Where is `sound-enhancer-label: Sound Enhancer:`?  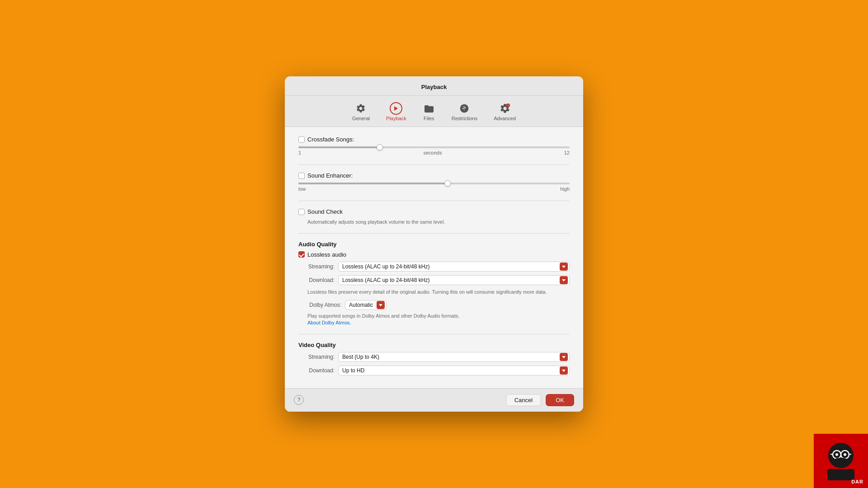 sound-enhancer-label: Sound Enhancer: is located at coordinates (326, 175).